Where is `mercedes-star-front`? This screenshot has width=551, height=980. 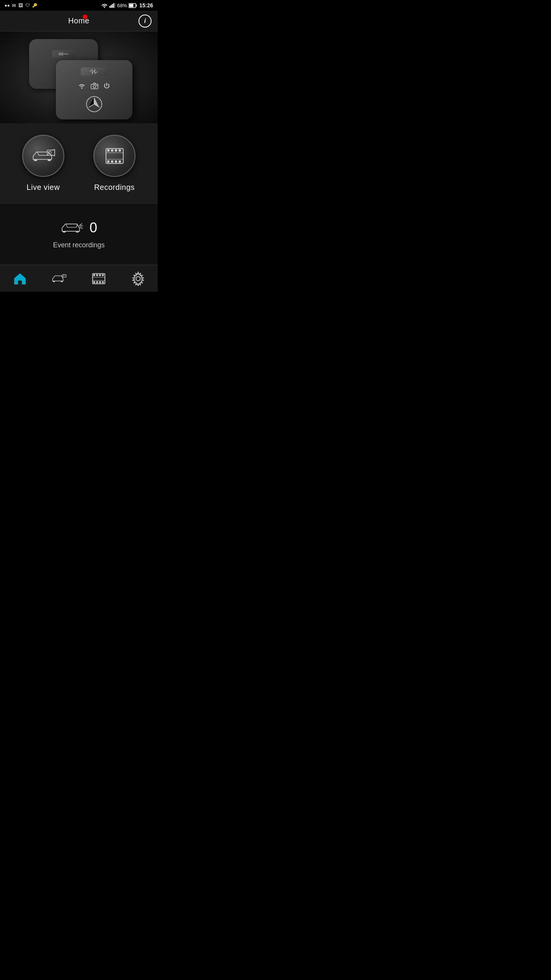 mercedes-star-front is located at coordinates (94, 104).